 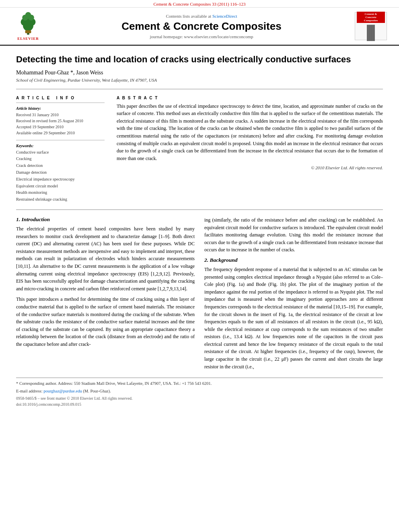 What do you see at coordinates (60, 146) in the screenshot?
I see `keywords-label: Keywords:` at bounding box center [60, 146].